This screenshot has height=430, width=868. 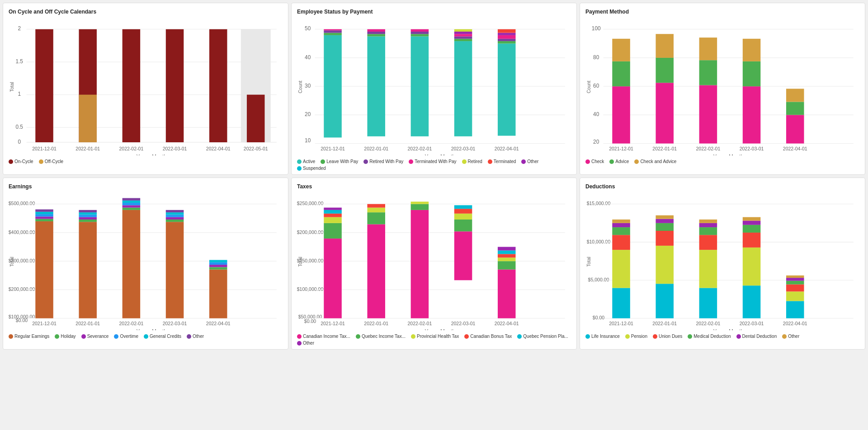 What do you see at coordinates (533, 162) in the screenshot?
I see `other-status-label: Other` at bounding box center [533, 162].